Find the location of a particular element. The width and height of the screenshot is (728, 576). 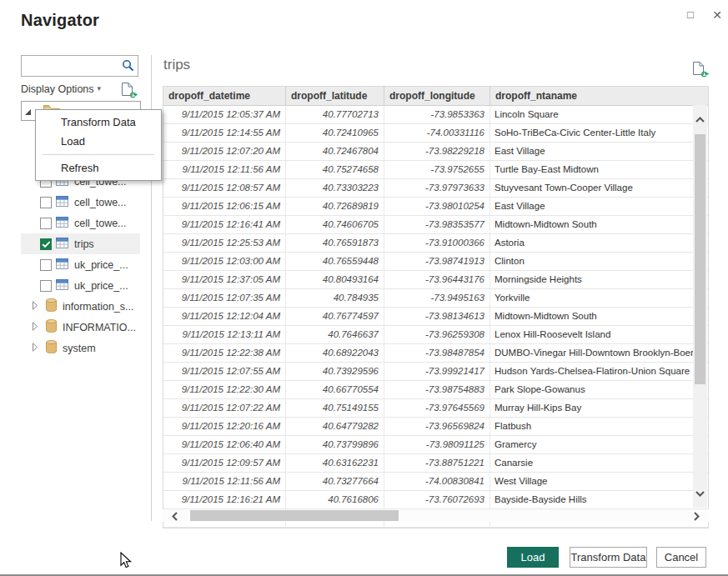

table-cell: 40.73277664 is located at coordinates (335, 482).